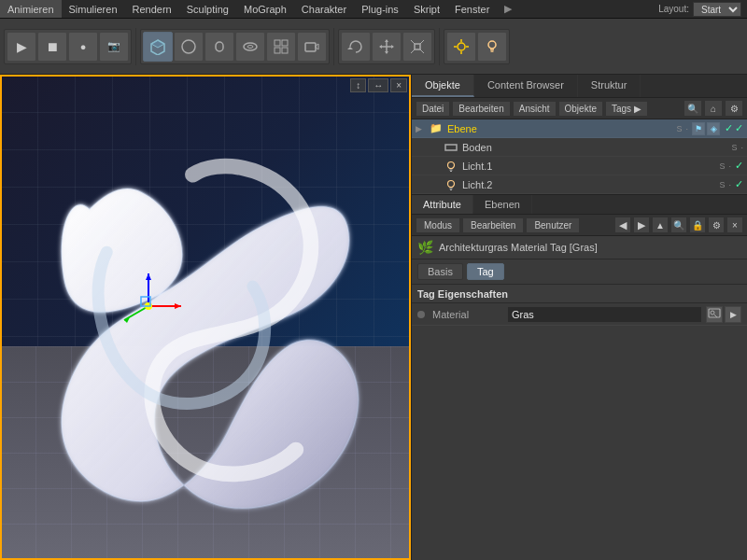  I want to click on tree-item-licht1: ▶ Licht.1 S · ✓, so click(579, 166).